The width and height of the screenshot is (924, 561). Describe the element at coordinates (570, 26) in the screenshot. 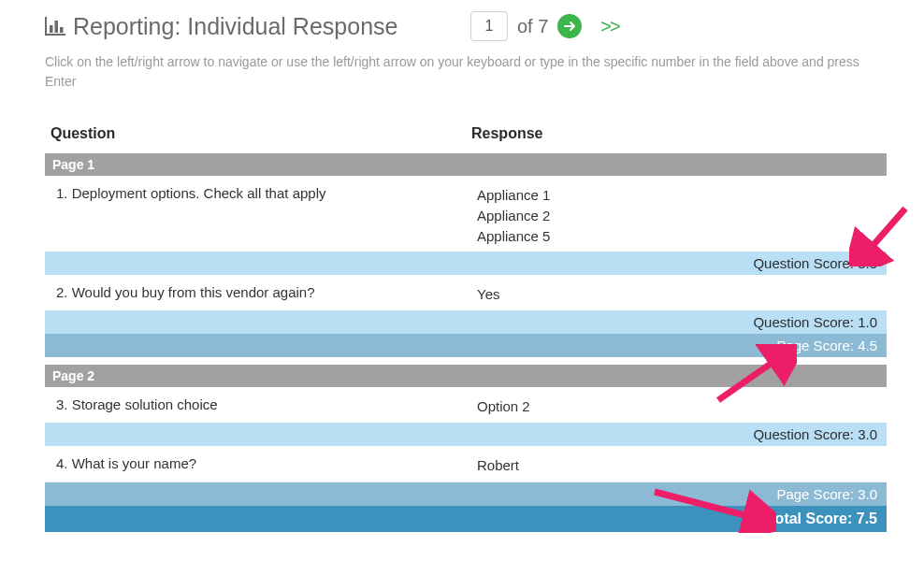

I see `arrow-right-icon` at that location.